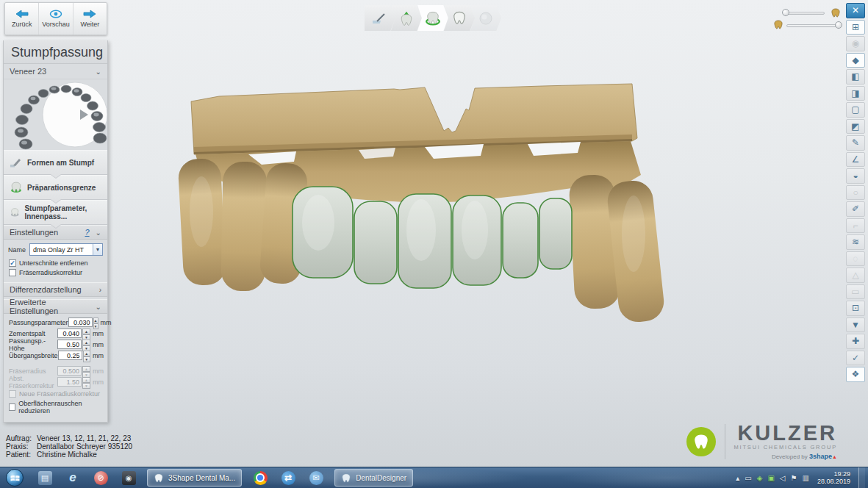 This screenshot has width=868, height=488. What do you see at coordinates (12, 263) in the screenshot?
I see `checkbox-box: ✓` at bounding box center [12, 263].